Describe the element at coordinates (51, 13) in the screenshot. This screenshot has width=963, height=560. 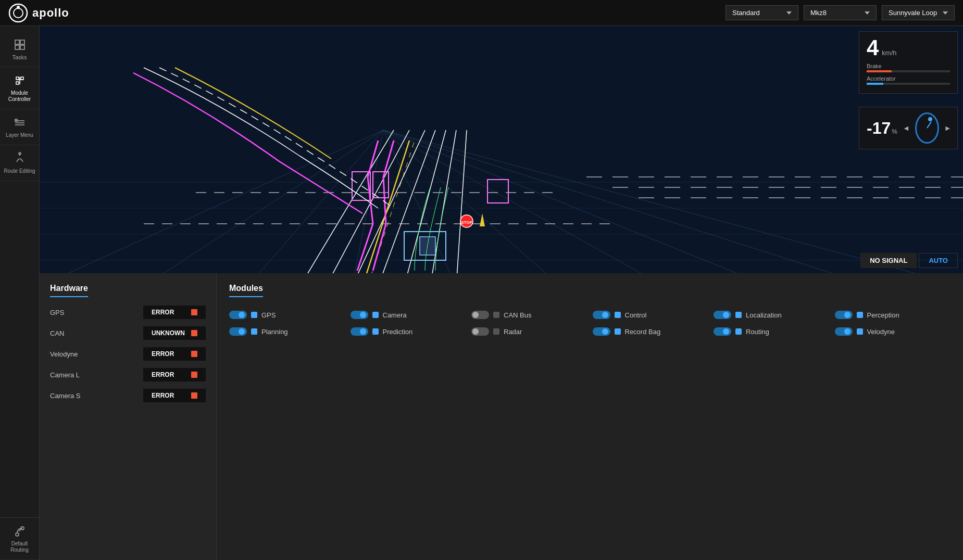
I see `logo-text: apollo` at that location.